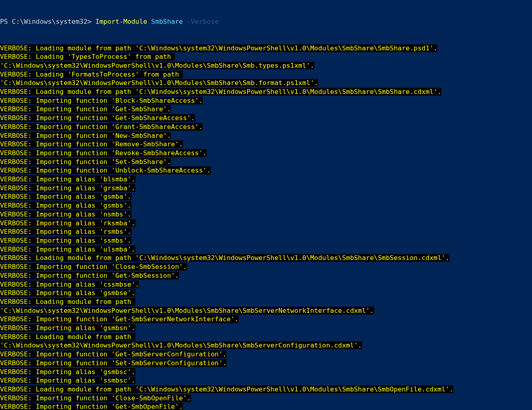 This screenshot has width=532, height=410. What do you see at coordinates (68, 293) in the screenshot?
I see `verbose-text: VERBOSE: Importing alias 'gsmbse'.` at bounding box center [68, 293].